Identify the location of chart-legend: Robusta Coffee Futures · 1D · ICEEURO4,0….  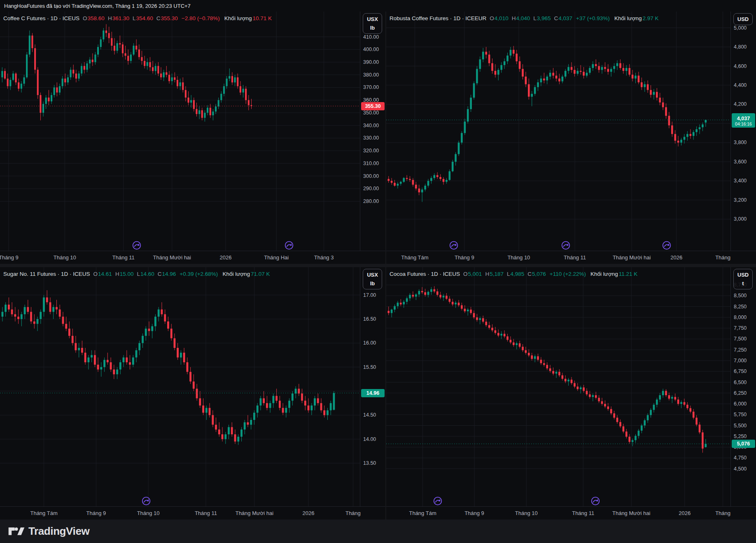
(524, 18).